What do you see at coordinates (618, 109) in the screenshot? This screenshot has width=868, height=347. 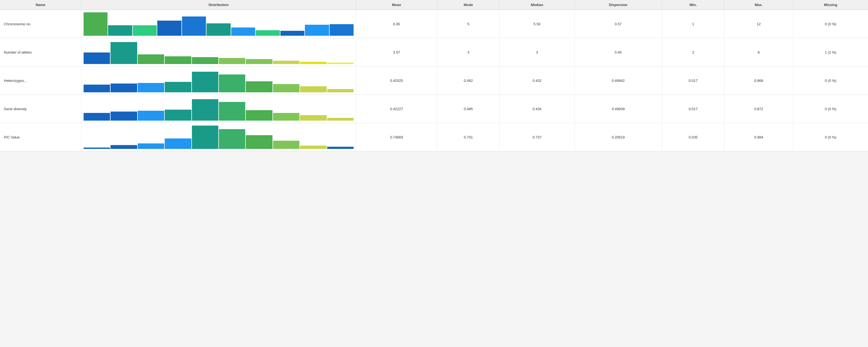 I see `cell-dispersion: 0.49939` at bounding box center [618, 109].